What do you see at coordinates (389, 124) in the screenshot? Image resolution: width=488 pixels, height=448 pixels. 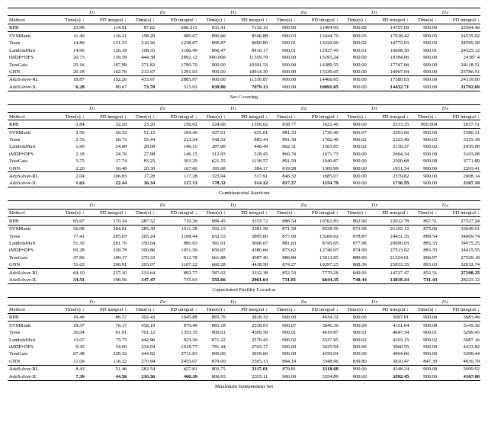 I see `value-cell: 2313.35` at bounding box center [389, 124].